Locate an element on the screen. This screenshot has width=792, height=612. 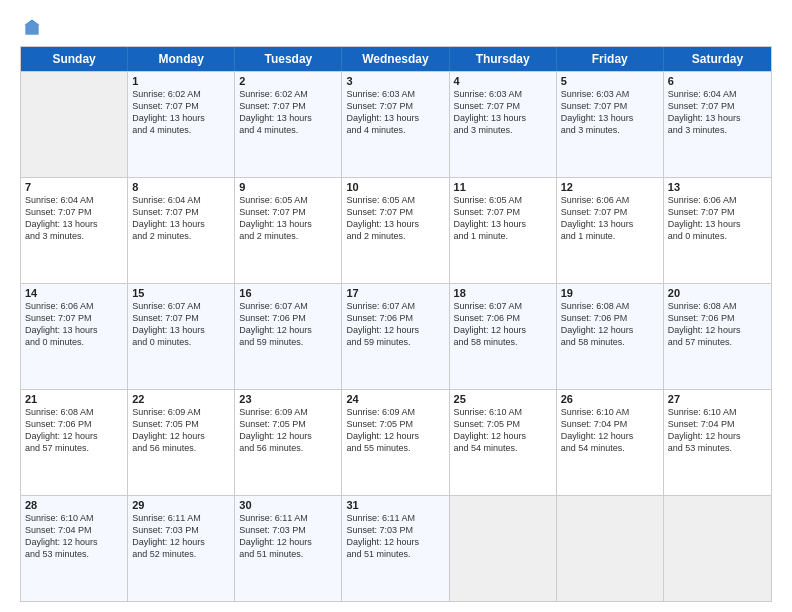
cal-cell-3-3: 16Sunrise: 6:07 AMSunset: 7:06 PMDayligh… is located at coordinates (288, 336).